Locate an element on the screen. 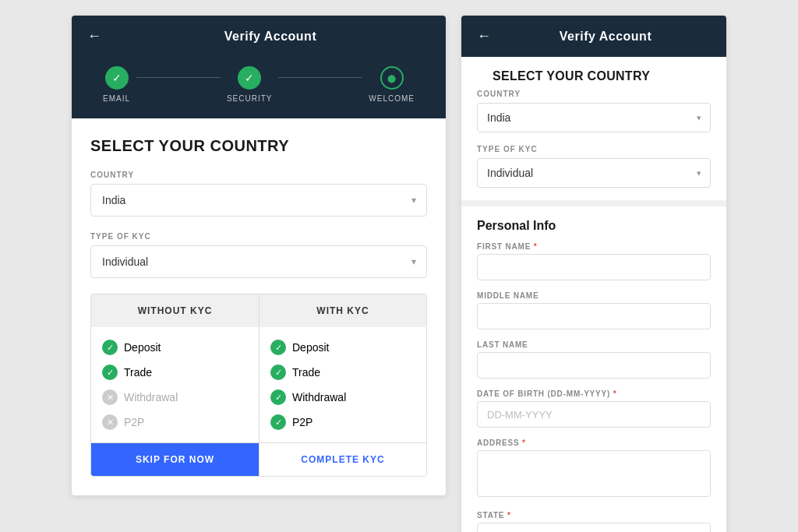 The height and width of the screenshot is (532, 798). with-kyc-header: WITH KYC is located at coordinates (343, 311).